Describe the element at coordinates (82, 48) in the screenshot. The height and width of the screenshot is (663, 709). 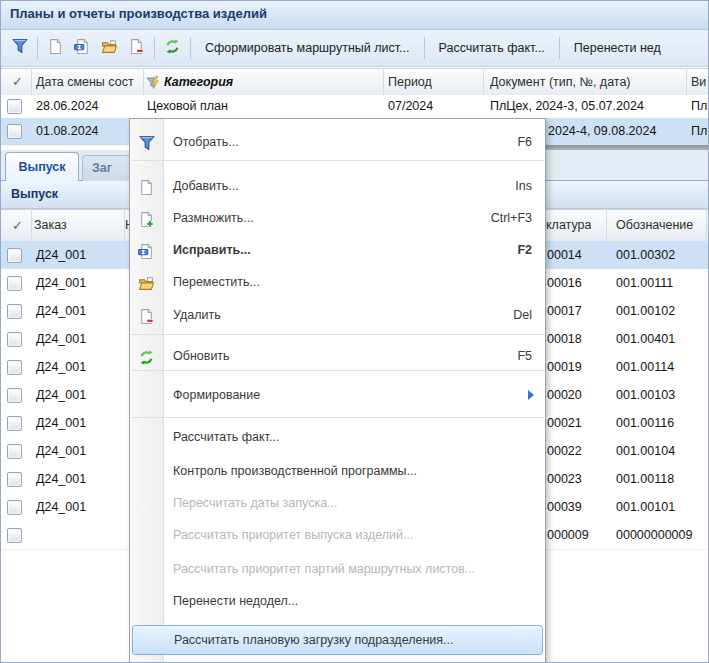
I see `toolbar-button-edit-document` at that location.